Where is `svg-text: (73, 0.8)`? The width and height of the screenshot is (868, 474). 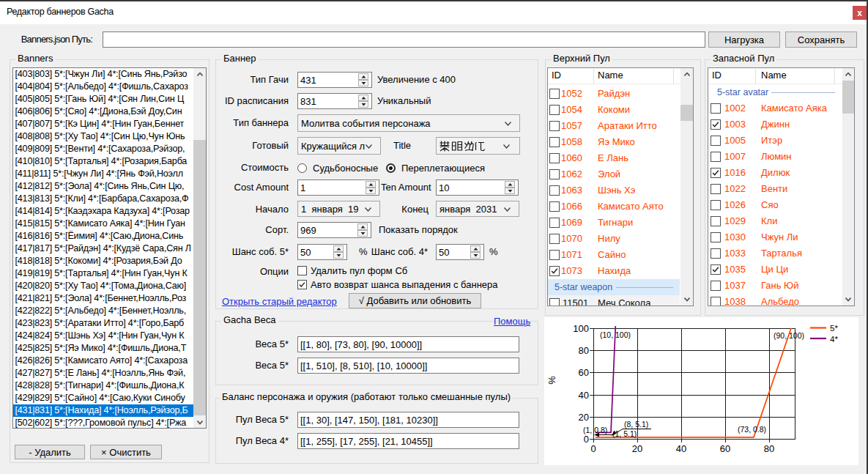
svg-text: (73, 0.8) is located at coordinates (752, 429).